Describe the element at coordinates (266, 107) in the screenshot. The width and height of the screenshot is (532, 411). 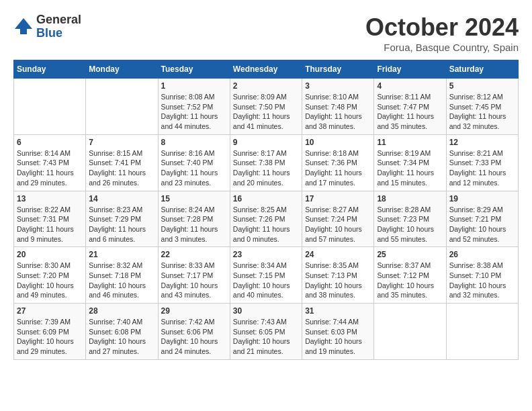
I see `day-cell: 2Sunrise: 8:09 AM Sunset: 7:50 PM Daylig…` at that location.